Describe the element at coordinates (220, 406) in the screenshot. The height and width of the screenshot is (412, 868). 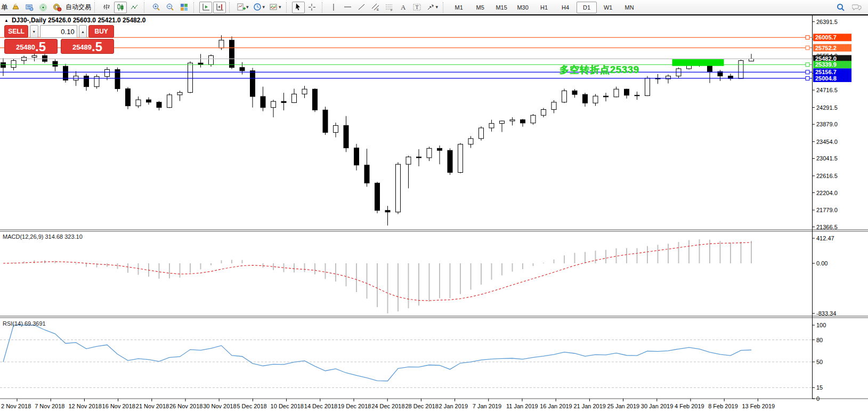
I see `date-label: 30 Nov 2018` at that location.